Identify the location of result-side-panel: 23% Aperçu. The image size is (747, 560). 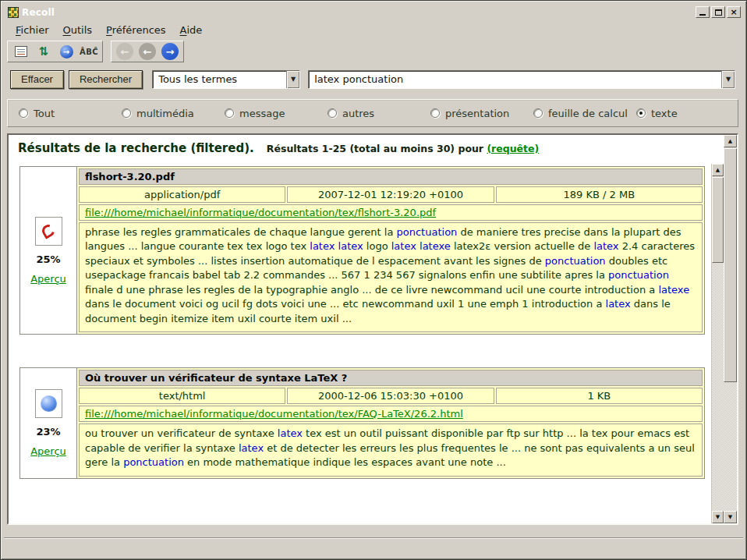
(48, 423).